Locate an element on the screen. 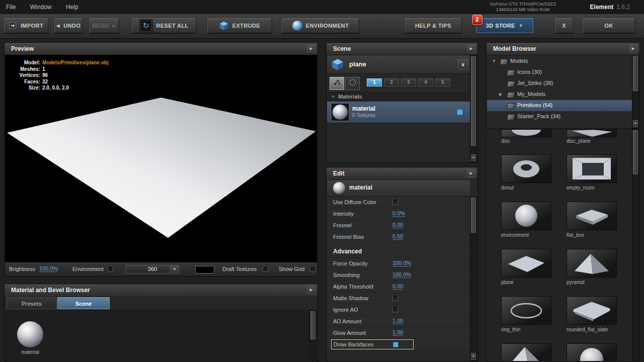 The height and width of the screenshot is (362, 644). tree-scrollbar: ▼ is located at coordinates (635, 92).